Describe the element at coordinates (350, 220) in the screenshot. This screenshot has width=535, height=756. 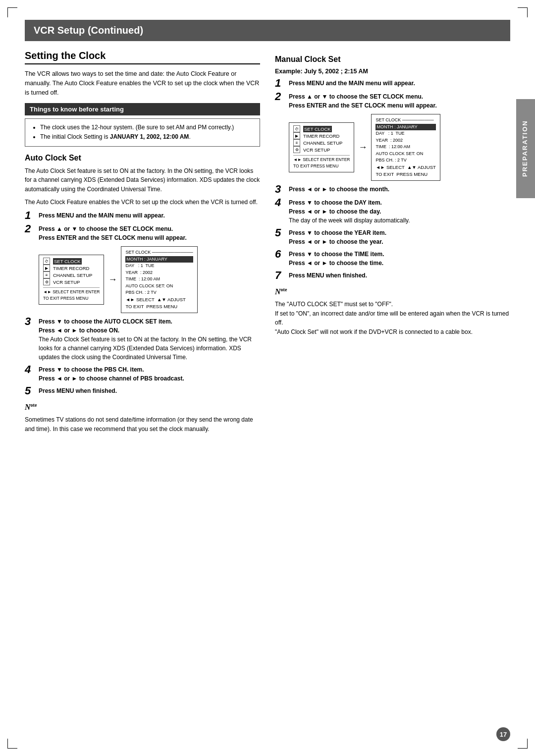
I see `manual-step4c: The day of the week will display automat…` at that location.